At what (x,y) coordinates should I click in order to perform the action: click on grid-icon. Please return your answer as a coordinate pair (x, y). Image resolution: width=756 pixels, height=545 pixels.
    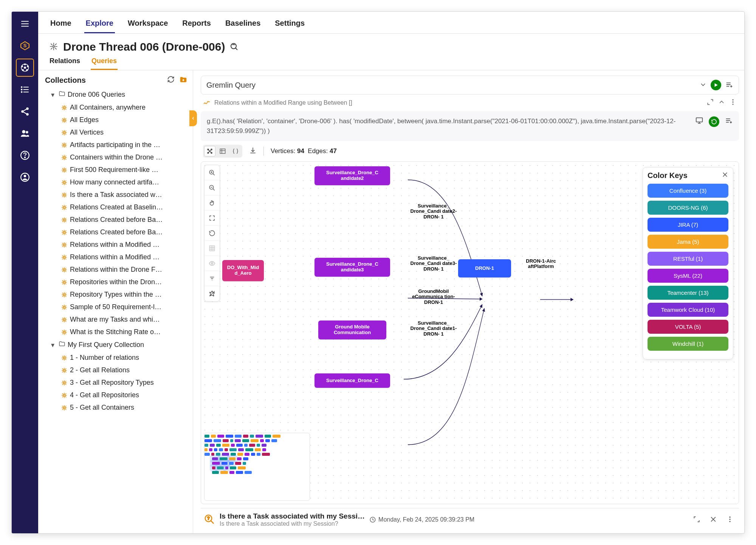
    Looking at the image, I should click on (212, 248).